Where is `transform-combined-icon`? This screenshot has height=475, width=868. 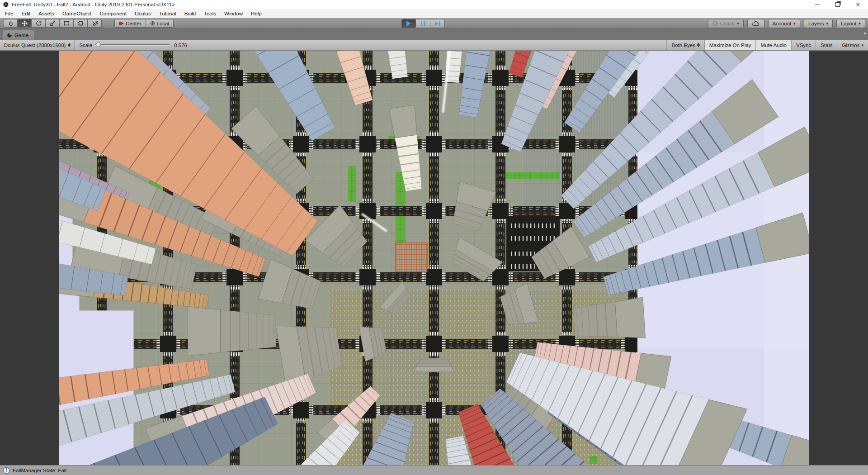
transform-combined-icon is located at coordinates (80, 24).